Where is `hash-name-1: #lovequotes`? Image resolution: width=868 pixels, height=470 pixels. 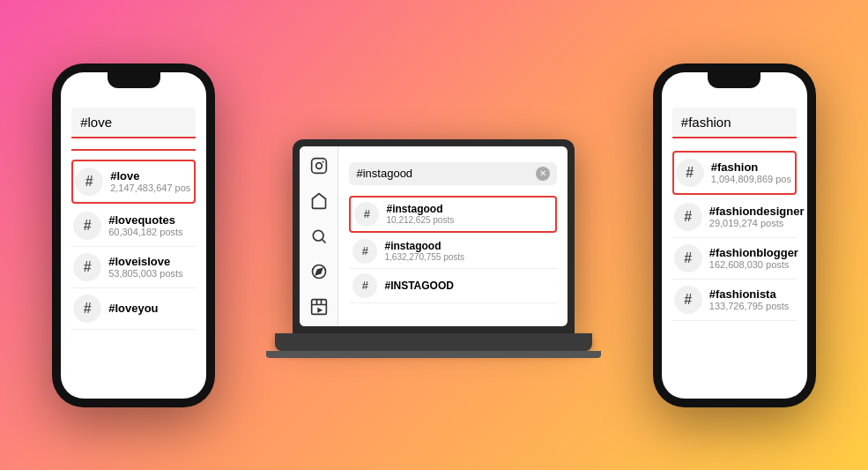 hash-name-1: #lovequotes is located at coordinates (145, 220).